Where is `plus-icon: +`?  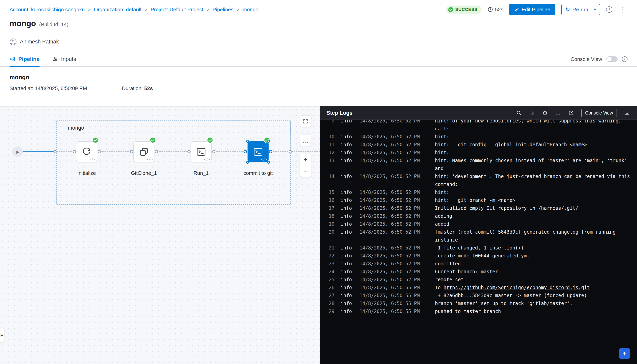
plus-icon: + is located at coordinates (306, 160).